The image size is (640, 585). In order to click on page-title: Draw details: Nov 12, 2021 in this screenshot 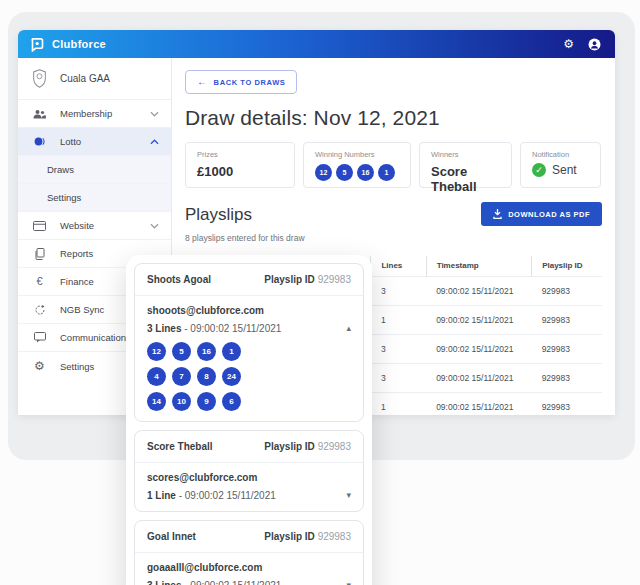, I will do `click(394, 118)`.